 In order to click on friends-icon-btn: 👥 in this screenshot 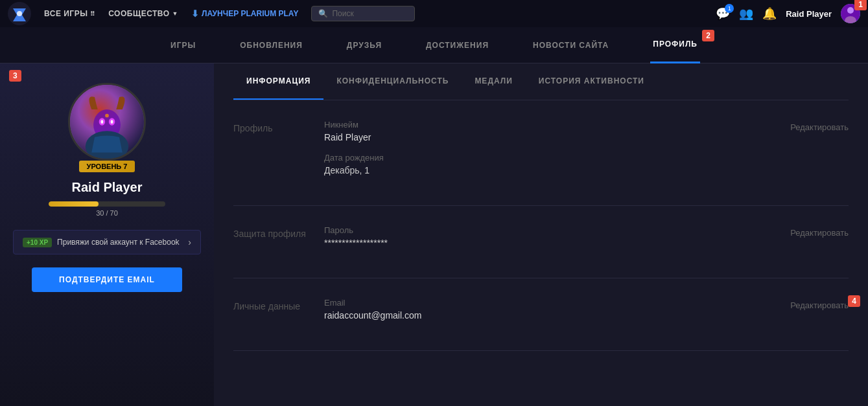, I will do `click(746, 14)`.